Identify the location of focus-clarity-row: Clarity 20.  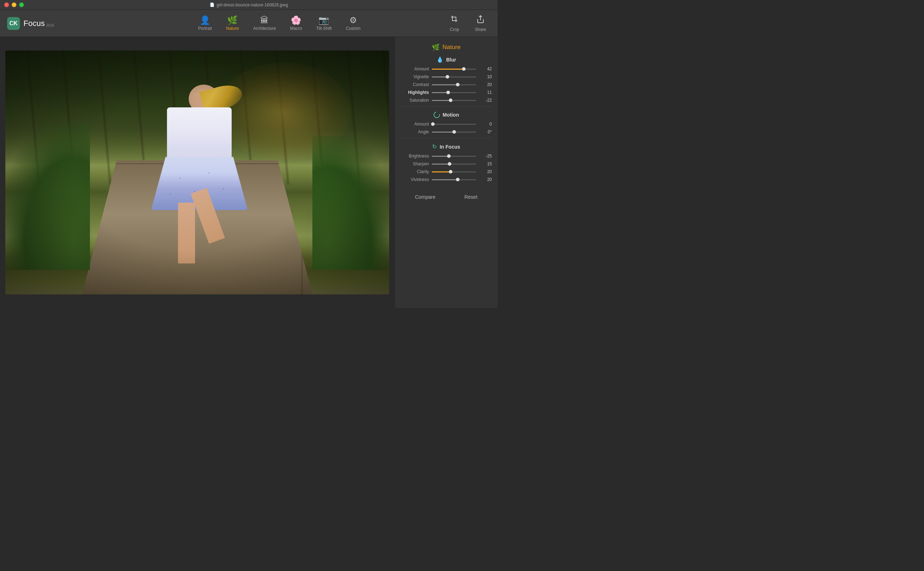
(446, 171).